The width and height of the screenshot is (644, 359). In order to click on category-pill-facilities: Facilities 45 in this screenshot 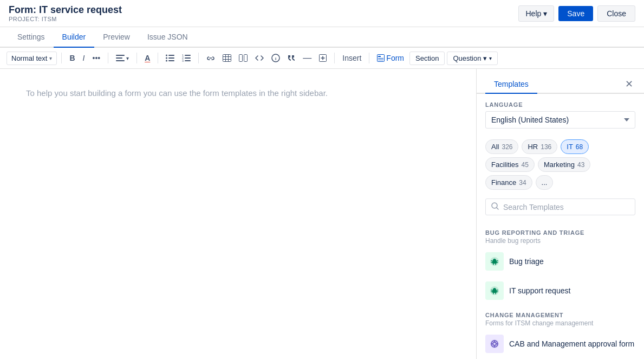, I will do `click(510, 165)`.